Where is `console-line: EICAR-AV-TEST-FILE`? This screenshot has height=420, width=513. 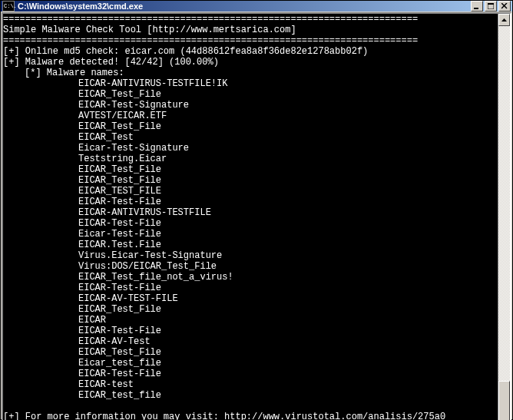
console-line: EICAR-AV-TEST-FILE is located at coordinates (250, 299).